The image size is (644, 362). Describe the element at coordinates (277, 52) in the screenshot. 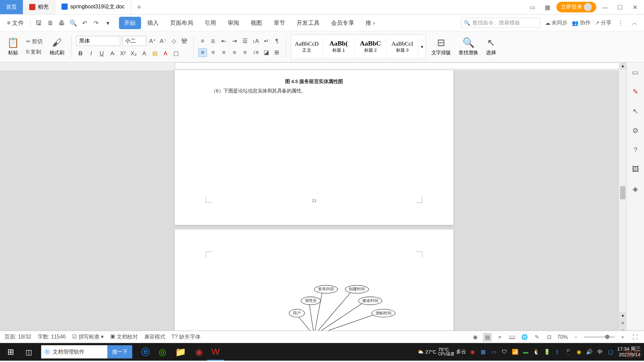

I see `borders-icon: ⊞` at that location.